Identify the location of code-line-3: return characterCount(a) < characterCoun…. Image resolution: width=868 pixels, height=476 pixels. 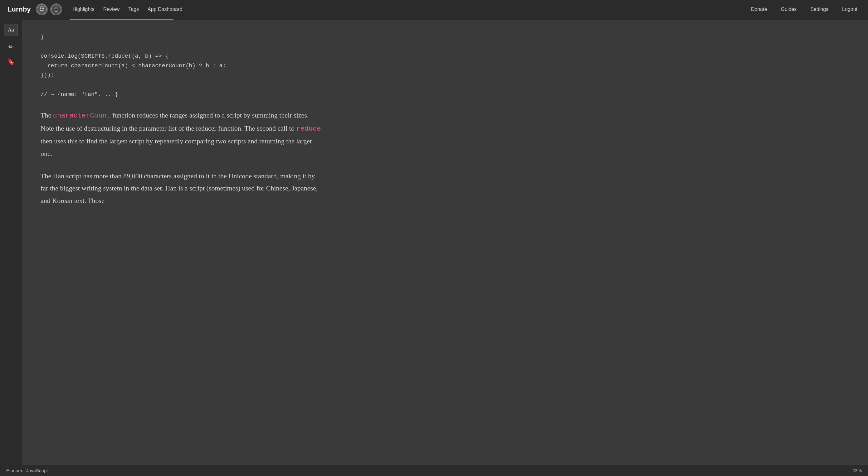
(445, 66).